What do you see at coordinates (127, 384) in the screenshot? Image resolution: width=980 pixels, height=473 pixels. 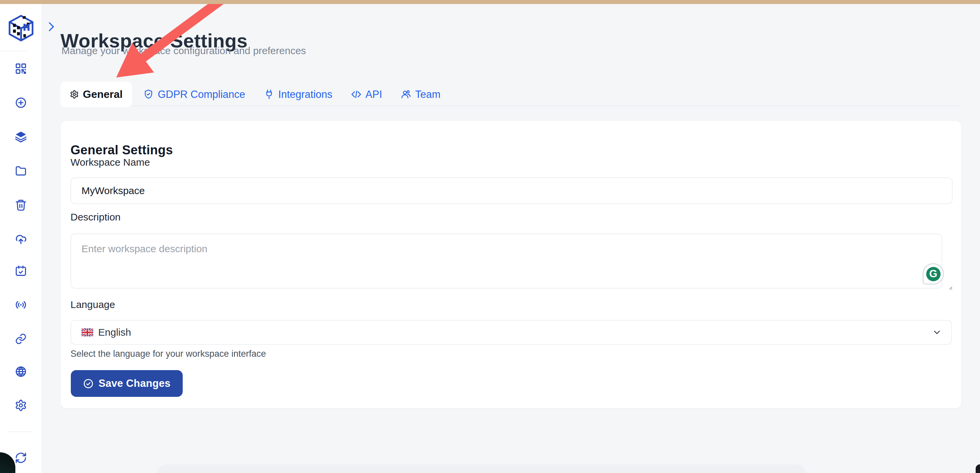 I see `save-changes-button: Save Changes` at bounding box center [127, 384].